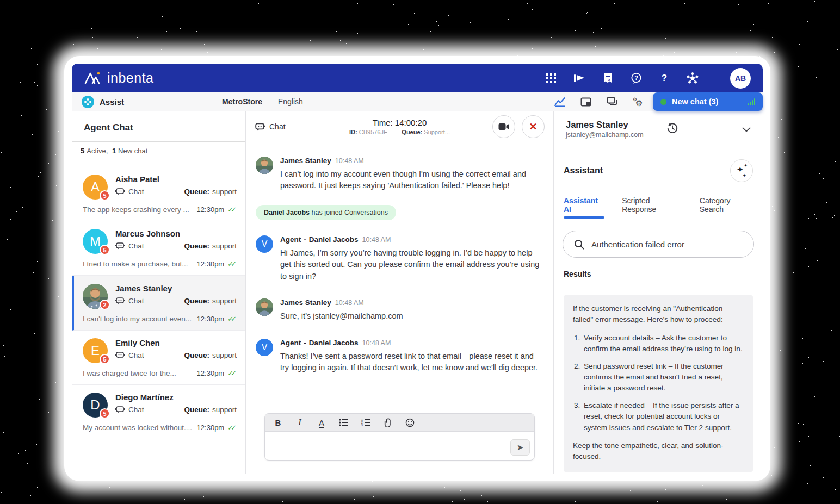 The image size is (840, 504). What do you see at coordinates (612, 102) in the screenshot?
I see `chats-icon` at bounding box center [612, 102].